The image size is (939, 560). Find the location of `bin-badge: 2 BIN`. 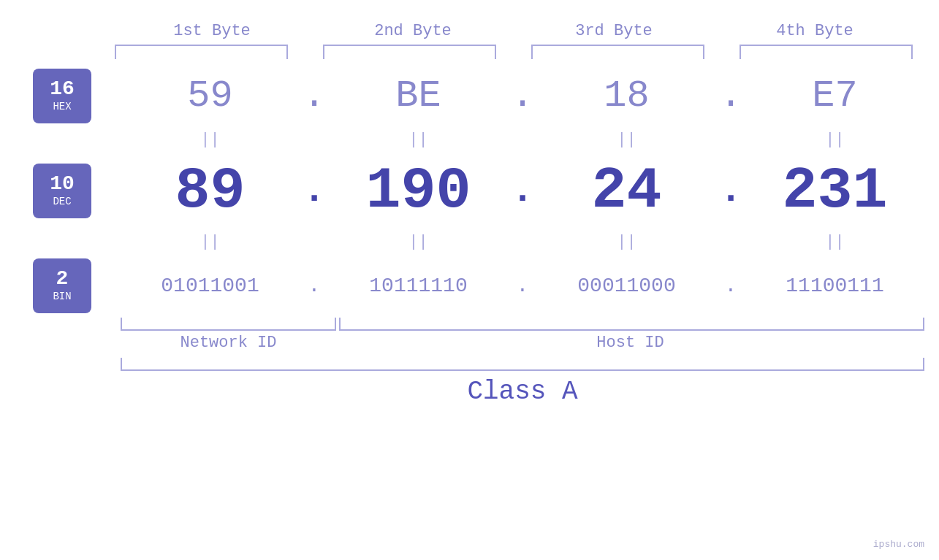

bin-badge: 2 BIN is located at coordinates (62, 286).